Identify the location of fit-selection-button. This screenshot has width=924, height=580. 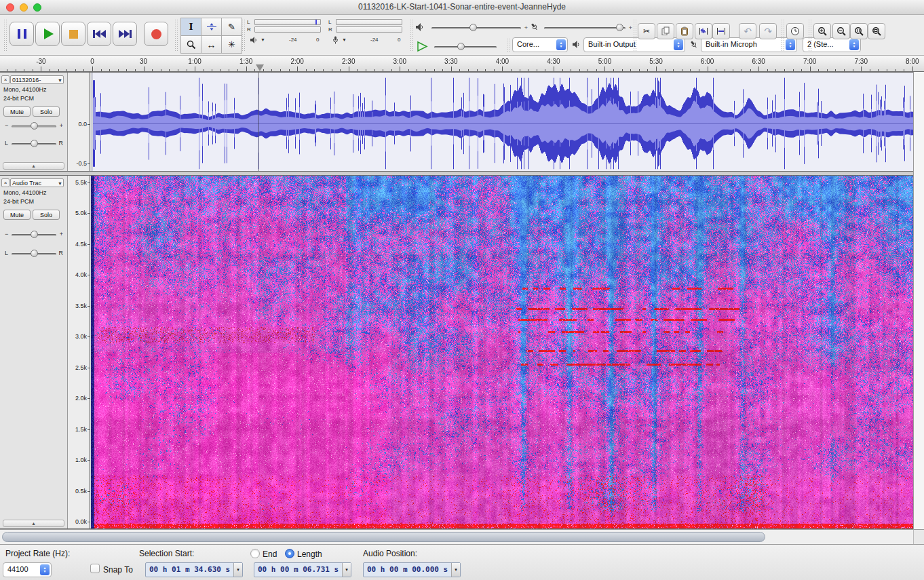
(859, 31).